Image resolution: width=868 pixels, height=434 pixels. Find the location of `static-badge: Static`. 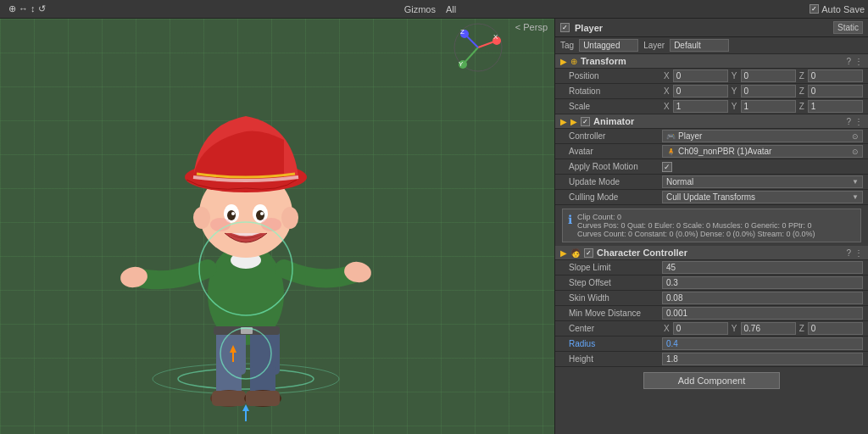

static-badge: Static is located at coordinates (848, 27).